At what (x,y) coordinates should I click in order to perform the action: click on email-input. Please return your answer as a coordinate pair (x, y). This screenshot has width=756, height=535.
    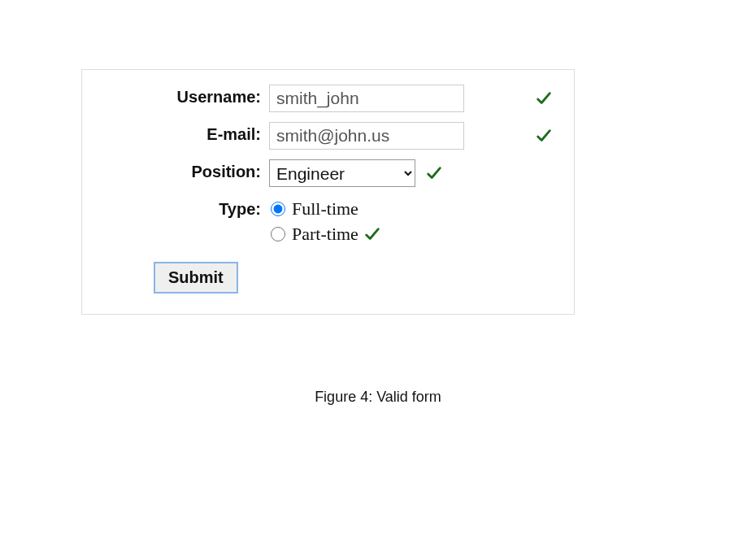
    Looking at the image, I should click on (367, 136).